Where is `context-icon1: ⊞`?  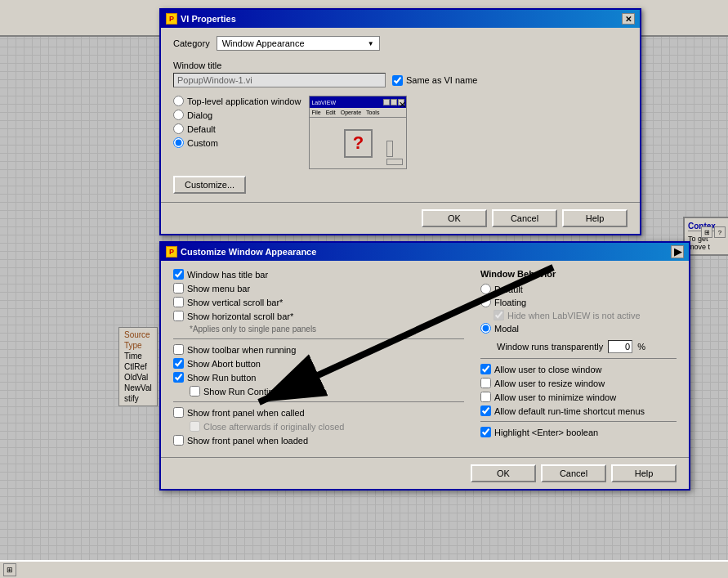
context-icon1: ⊞ is located at coordinates (707, 232).